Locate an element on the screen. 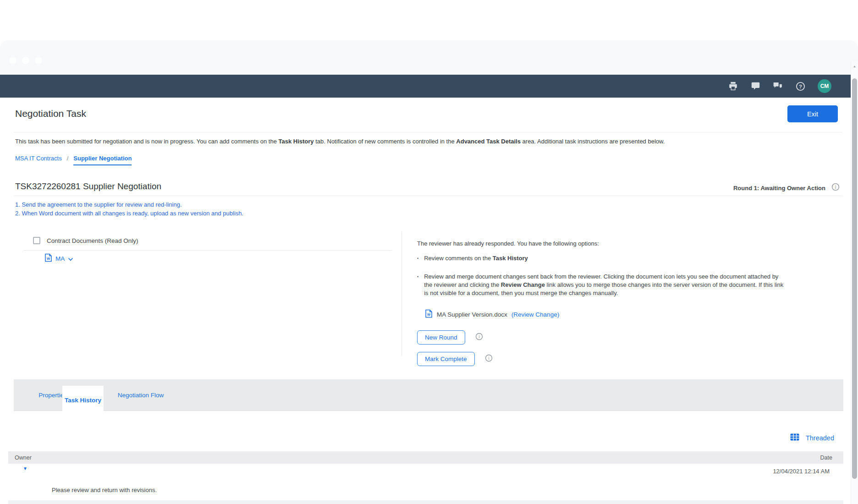 This screenshot has height=504, width=858. status-info-icon: i is located at coordinates (836, 188).